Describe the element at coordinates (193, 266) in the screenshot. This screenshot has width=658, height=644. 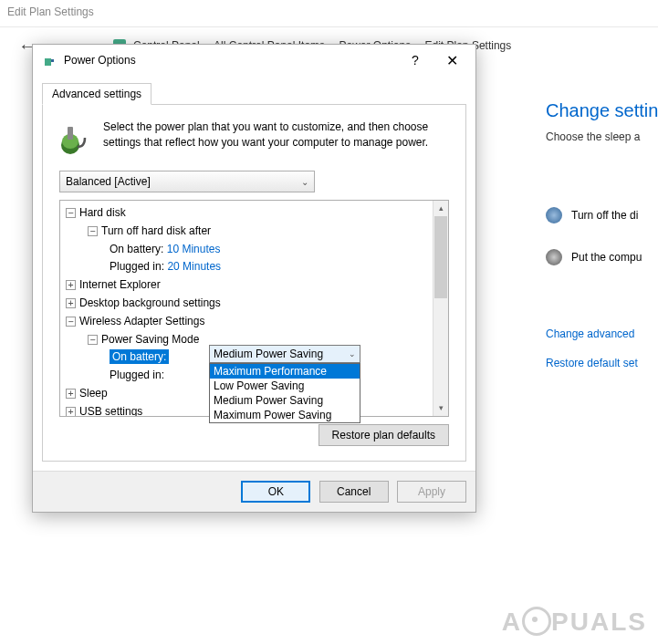
I see `plugged-value-link: 20 Minutes` at that location.